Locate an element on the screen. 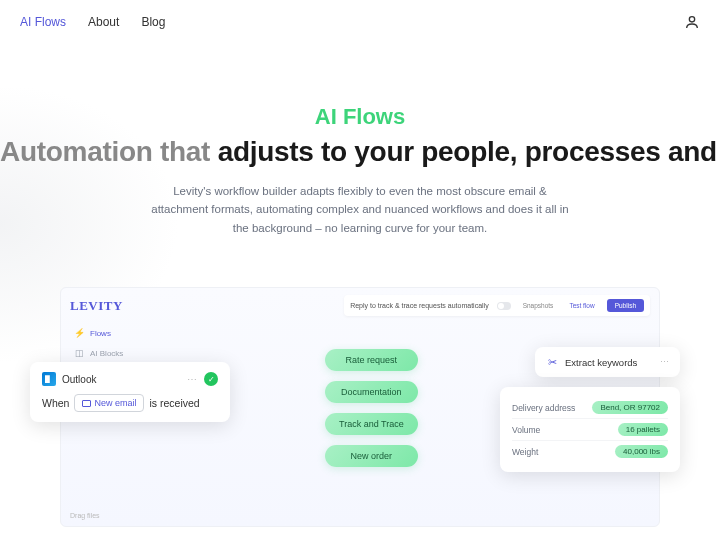  toolbar: Reply to track & trace requests automati… is located at coordinates (497, 306).